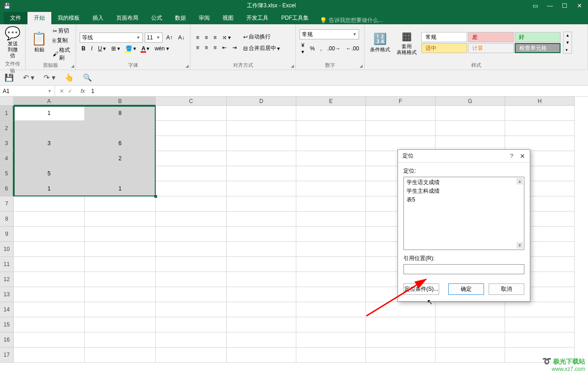 This screenshot has height=375, width=588. I want to click on style-normal: 常规, so click(444, 37).